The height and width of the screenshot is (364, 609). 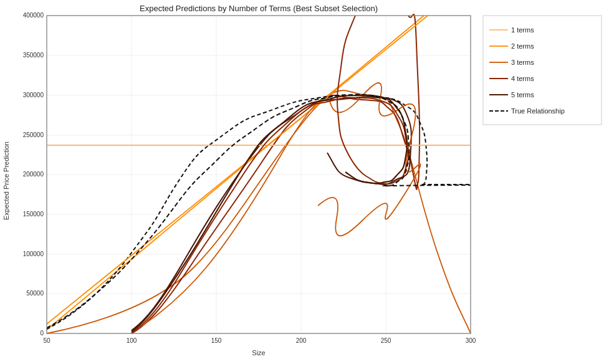 I want to click on legend-label-5-terms: 5 terms, so click(x=522, y=95).